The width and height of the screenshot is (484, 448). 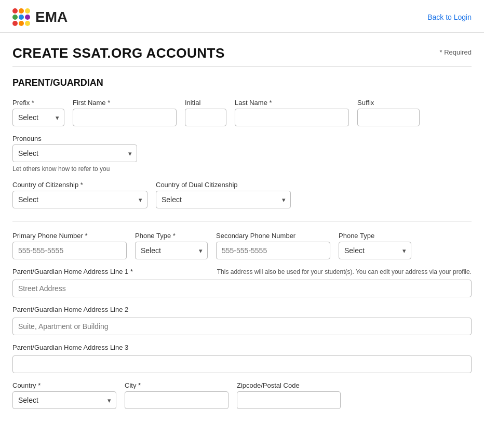 I want to click on pronouns-select: Select He/Him She/Her They/Them, so click(x=75, y=153).